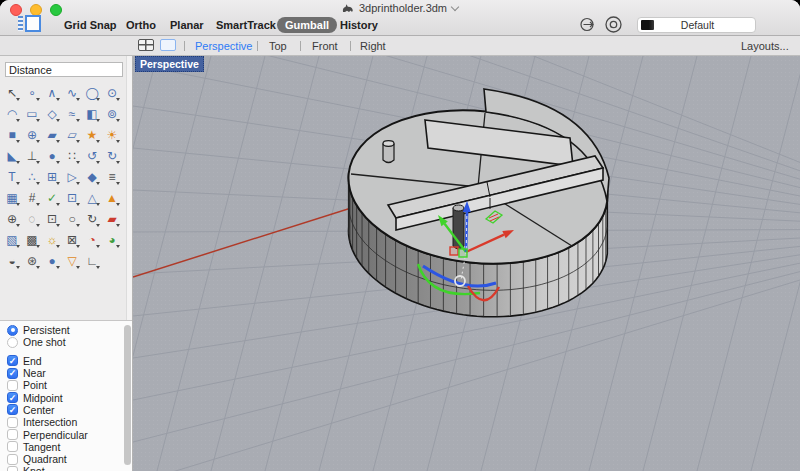 This screenshot has width=800, height=471. What do you see at coordinates (112, 198) in the screenshot?
I see `tool-icon: ▲` at bounding box center [112, 198].